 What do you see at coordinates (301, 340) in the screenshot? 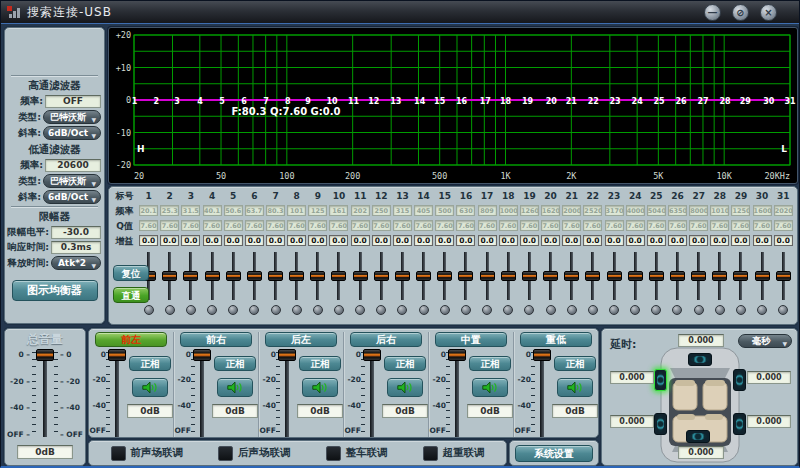
I see `channel-select-button: 后左` at bounding box center [301, 340].